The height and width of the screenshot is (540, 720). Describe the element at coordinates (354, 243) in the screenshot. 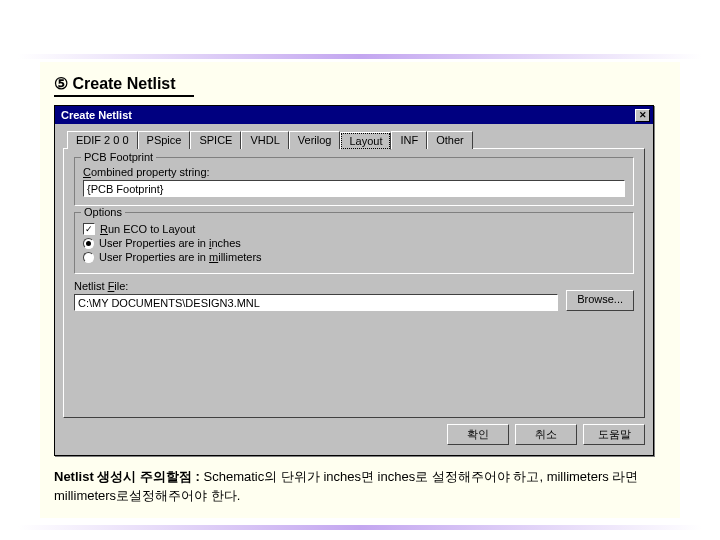

I see `units-inches-radio: User Properties are in inches` at that location.